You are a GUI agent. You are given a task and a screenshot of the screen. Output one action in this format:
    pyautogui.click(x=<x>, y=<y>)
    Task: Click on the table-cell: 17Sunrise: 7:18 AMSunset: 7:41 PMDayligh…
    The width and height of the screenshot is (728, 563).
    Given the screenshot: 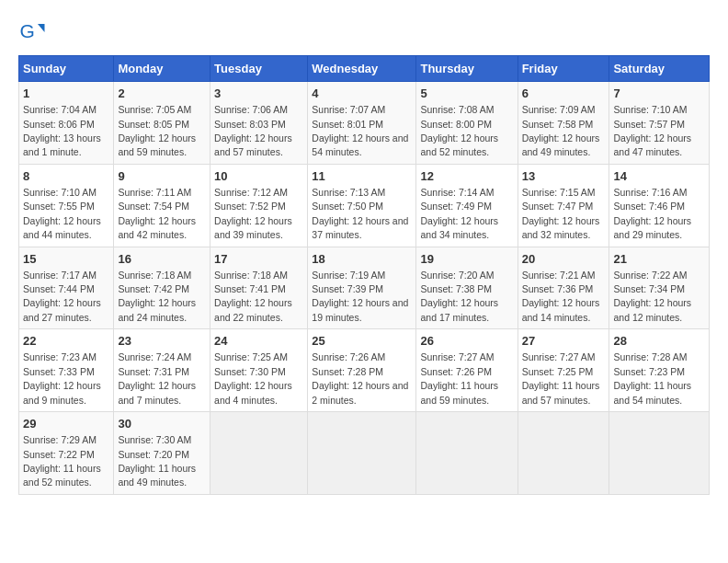 What is the action you would take?
    pyautogui.click(x=259, y=288)
    